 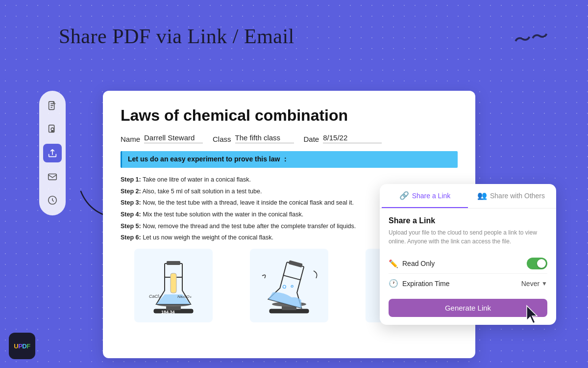 What do you see at coordinates (197, 180) in the screenshot?
I see `step1-text: Take one litre of water in a conical fla…` at bounding box center [197, 180].